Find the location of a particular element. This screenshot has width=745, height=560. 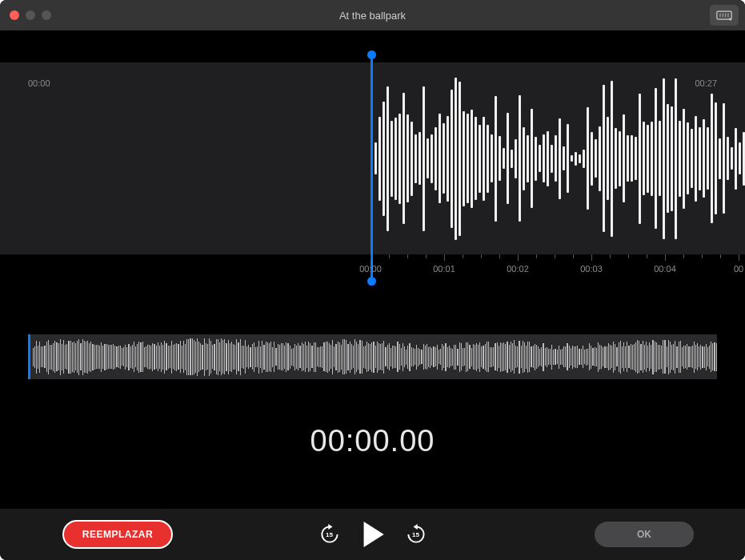

toolbar: REEMPLAZAR 15 15 is located at coordinates (373, 534).